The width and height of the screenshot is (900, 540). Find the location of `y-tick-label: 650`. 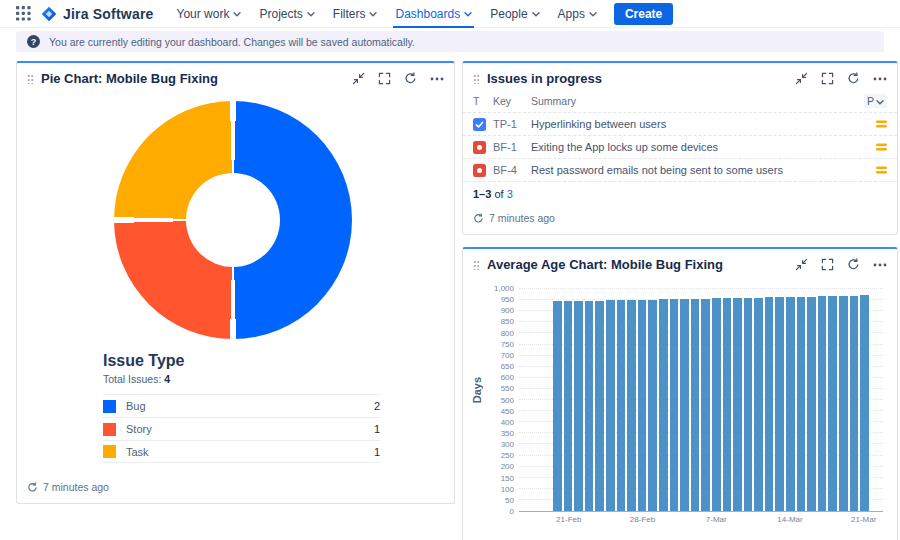

y-tick-label: 650 is located at coordinates (508, 367).